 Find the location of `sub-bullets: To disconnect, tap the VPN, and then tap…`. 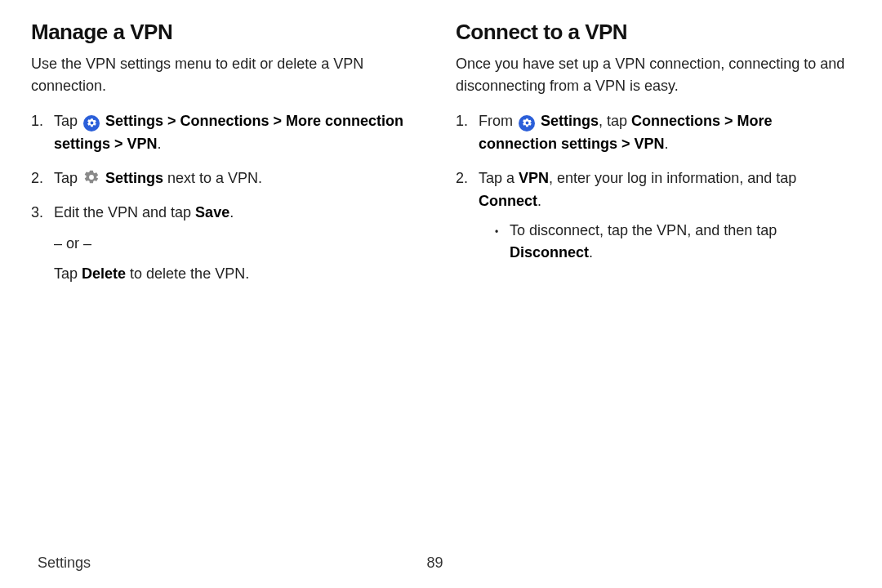

sub-bullets: To disconnect, tap the VPN, and then tap… is located at coordinates (665, 243).